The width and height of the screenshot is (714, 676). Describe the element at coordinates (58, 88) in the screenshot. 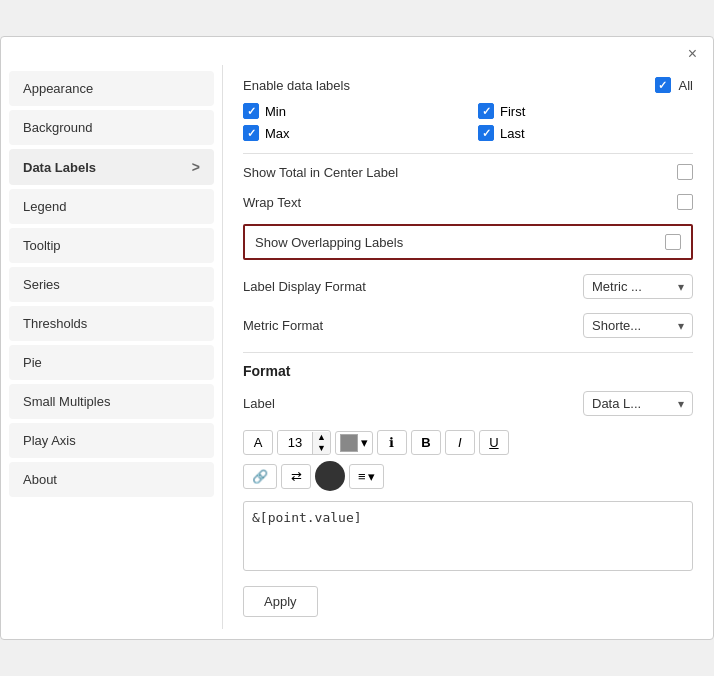

I see `sidebar-item-appearance-label: Appearance` at that location.